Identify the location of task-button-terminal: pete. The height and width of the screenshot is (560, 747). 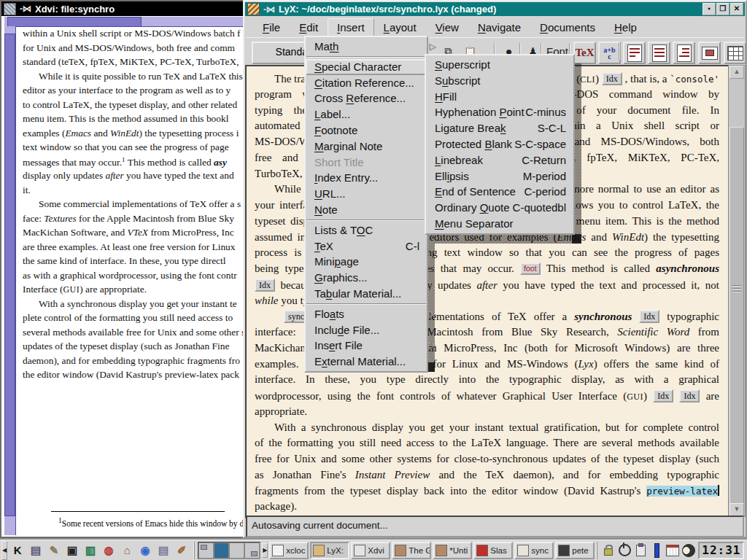
(575, 551).